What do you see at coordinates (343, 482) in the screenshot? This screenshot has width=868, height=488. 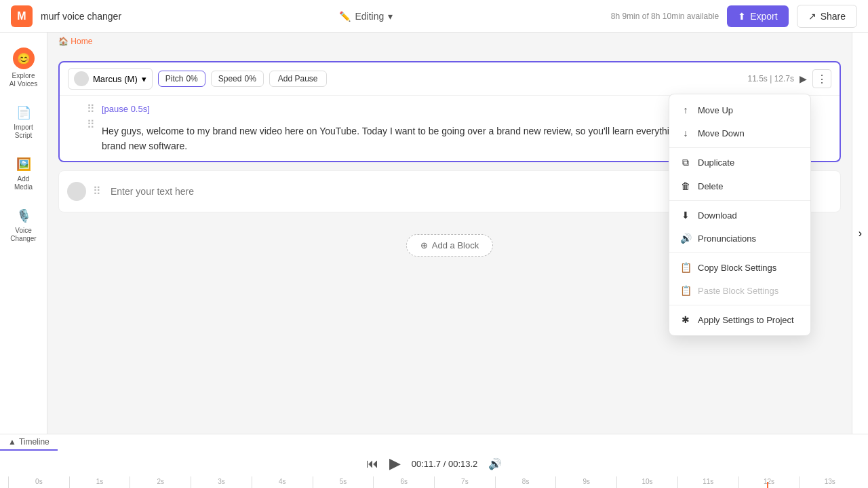 I see `ruler-tick: 5s` at bounding box center [343, 482].